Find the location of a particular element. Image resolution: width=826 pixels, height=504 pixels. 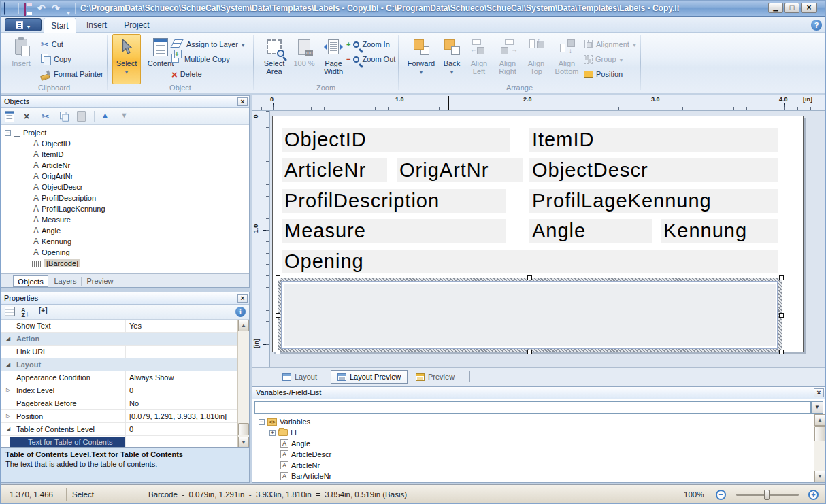

cut-button: Cut is located at coordinates (52, 44).